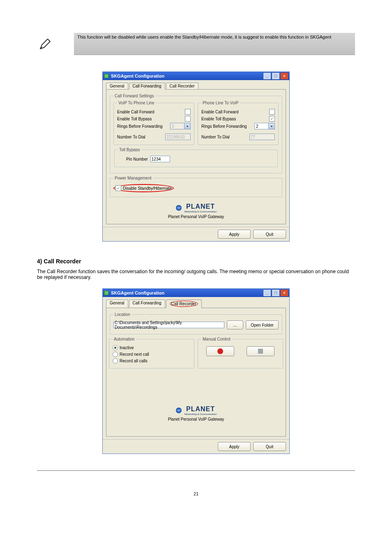 The width and height of the screenshot is (392, 555). I want to click on footer-rule, so click(196, 471).